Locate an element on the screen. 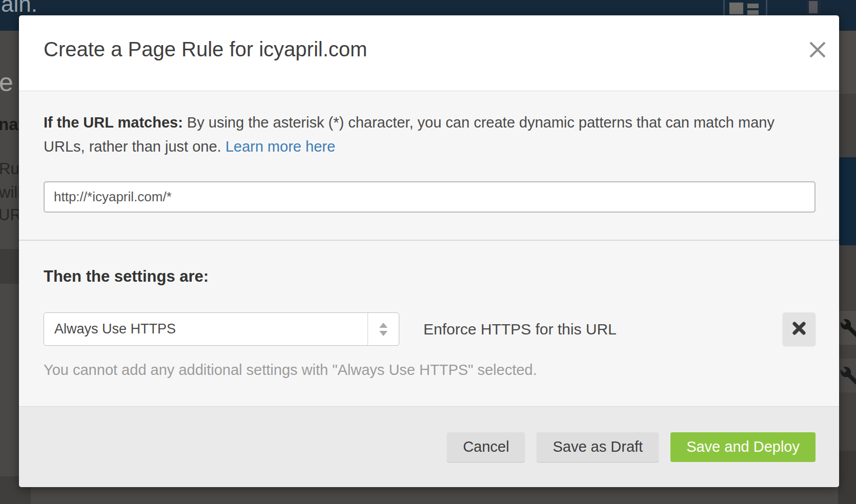  remove-setting-button is located at coordinates (799, 329).